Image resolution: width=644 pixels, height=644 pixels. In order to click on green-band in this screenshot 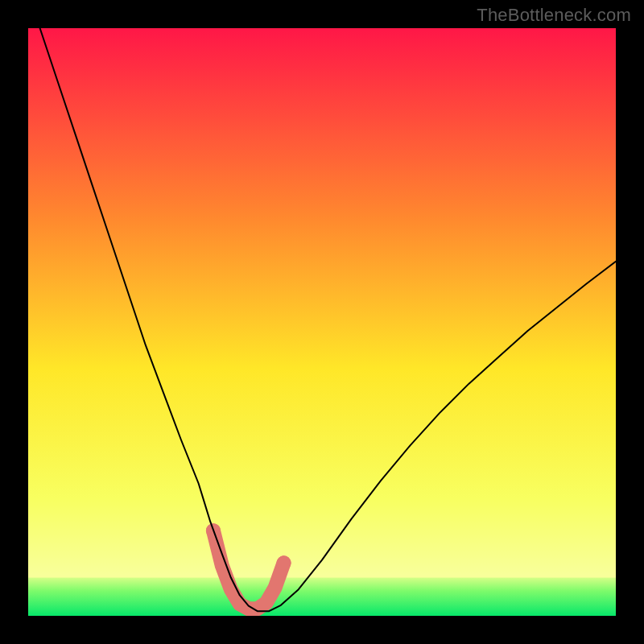, I will do `click(322, 597)`.